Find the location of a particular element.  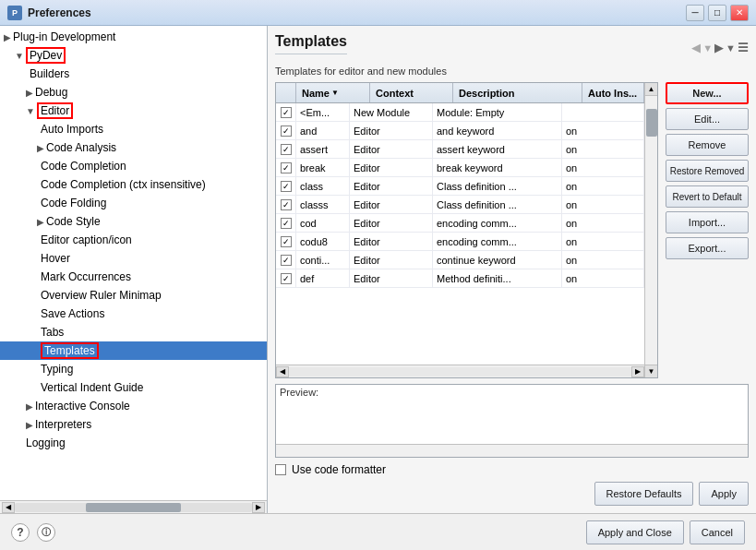

table-row: break Editor break keyword on is located at coordinates (460, 168).